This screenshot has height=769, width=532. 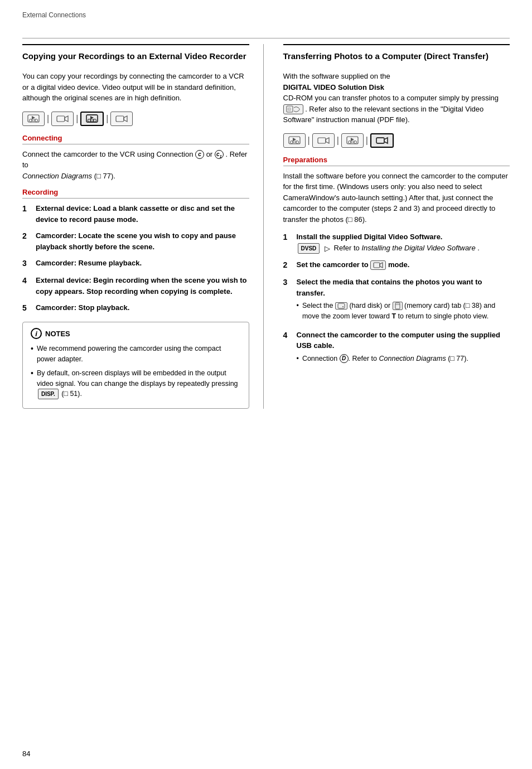 I want to click on connection-diagrams-link: Connection Diagrams, so click(x=57, y=176).